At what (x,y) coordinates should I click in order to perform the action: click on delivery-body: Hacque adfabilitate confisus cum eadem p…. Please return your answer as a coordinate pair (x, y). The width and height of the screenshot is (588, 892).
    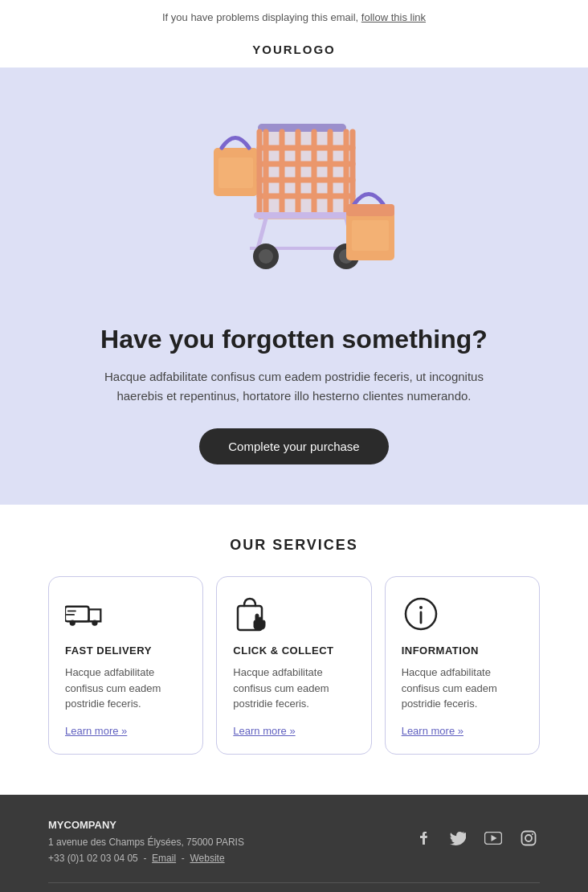
    Looking at the image, I should click on (125, 688).